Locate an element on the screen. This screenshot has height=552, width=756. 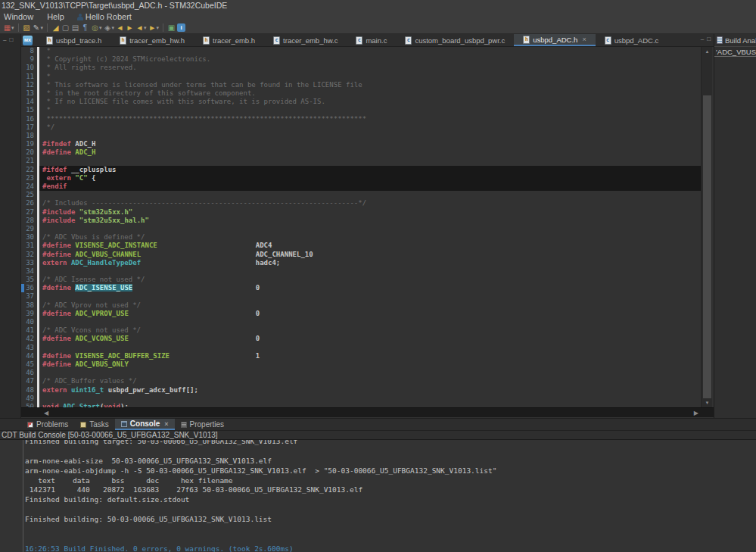
build-analyzer-entry: 'ADC_VBUS_C is located at coordinates (736, 51).